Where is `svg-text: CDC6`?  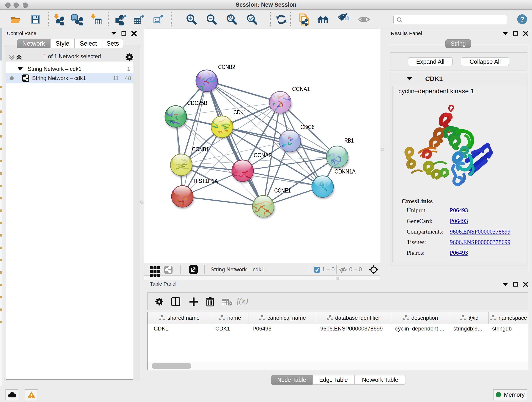 svg-text: CDC6 is located at coordinates (307, 127).